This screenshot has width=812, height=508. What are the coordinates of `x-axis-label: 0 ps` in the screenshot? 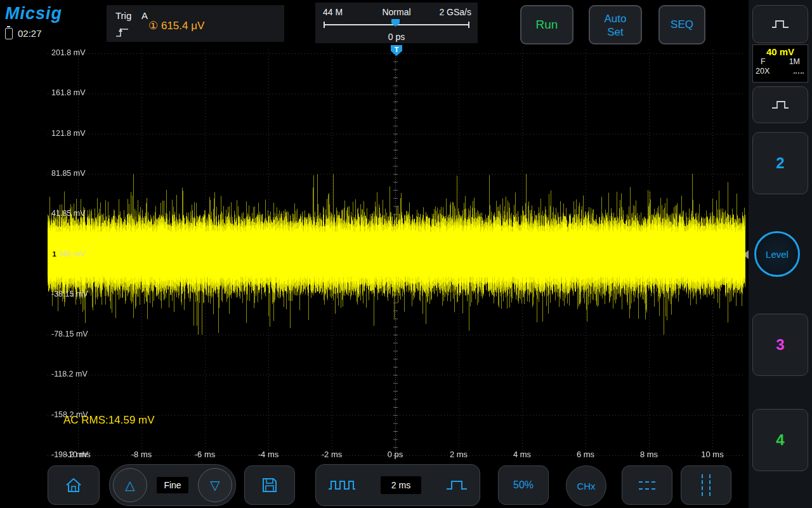 It's located at (396, 455).